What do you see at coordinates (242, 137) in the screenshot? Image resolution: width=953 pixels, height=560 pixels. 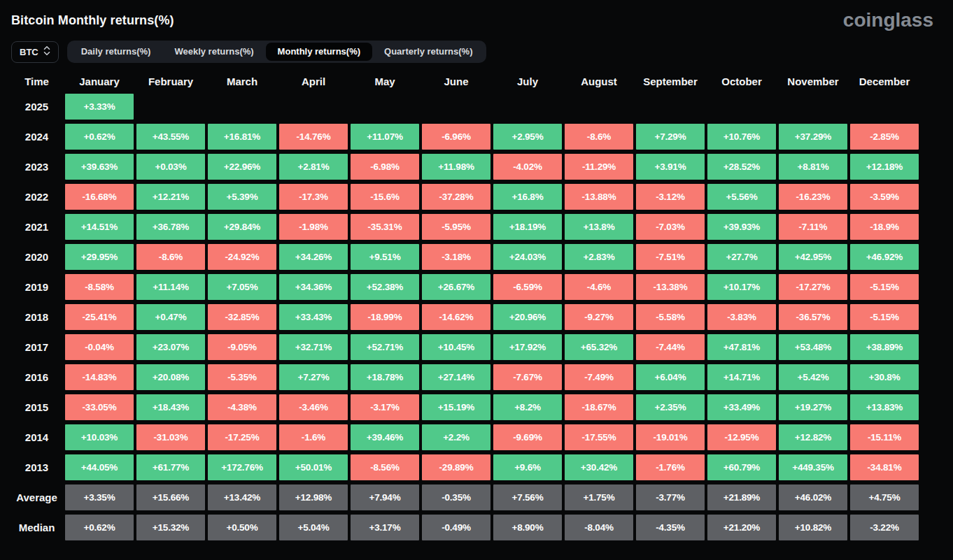 I see `return-cell: +16.81%` at bounding box center [242, 137].